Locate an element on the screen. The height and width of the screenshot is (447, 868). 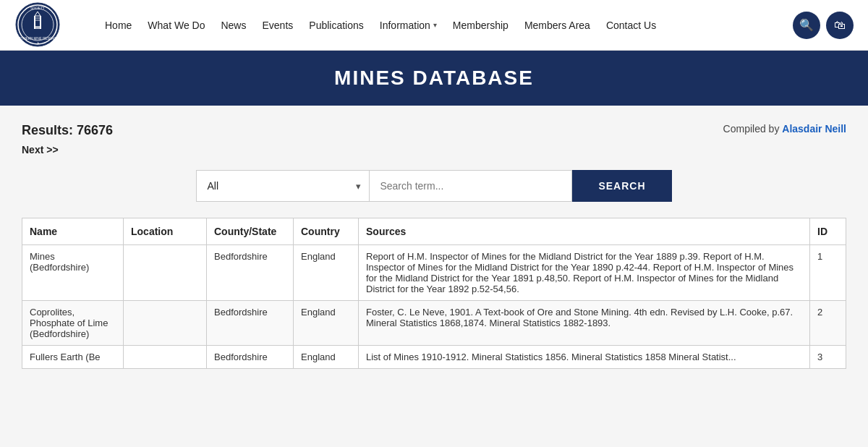
nav-what-we-do: What We Do is located at coordinates (176, 25).